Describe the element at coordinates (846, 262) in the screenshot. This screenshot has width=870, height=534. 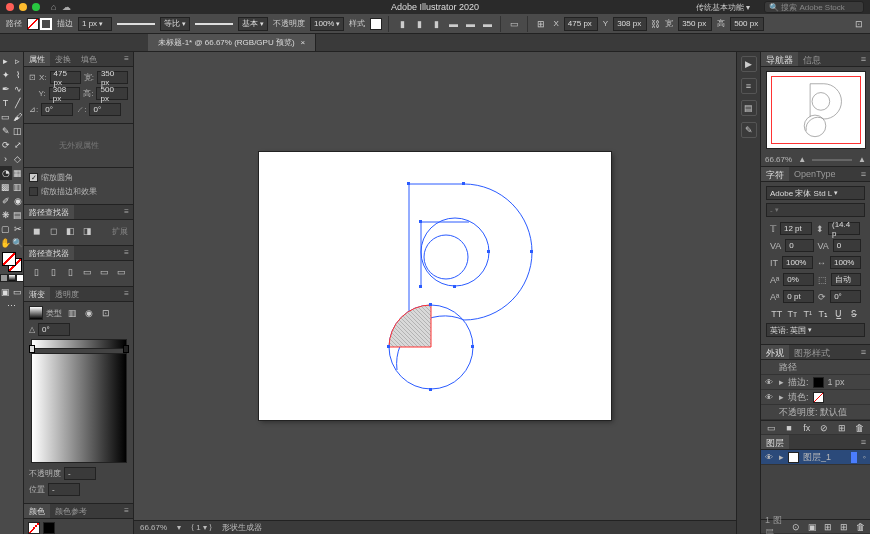
I see `hscale-field: 100%` at that location.